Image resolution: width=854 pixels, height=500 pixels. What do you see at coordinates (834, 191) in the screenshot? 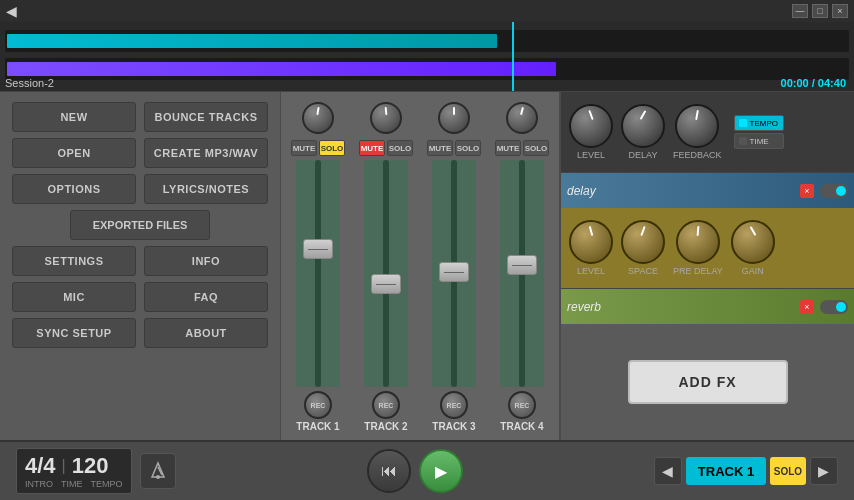
I see `fx-delay-toggle` at bounding box center [834, 191].